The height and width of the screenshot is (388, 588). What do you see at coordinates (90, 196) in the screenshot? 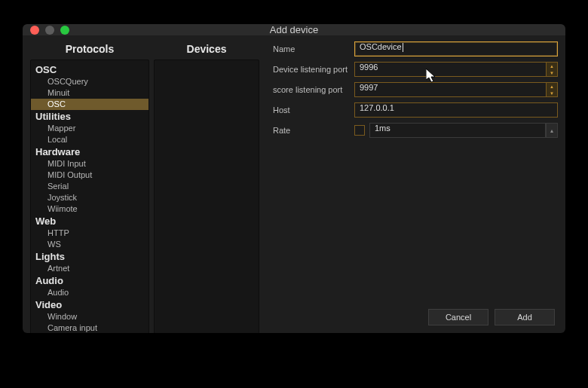
I see `protocols-panel: OSCOSCQueryMinuitOSCUtilitiesMapperLocal…` at bounding box center [90, 196].